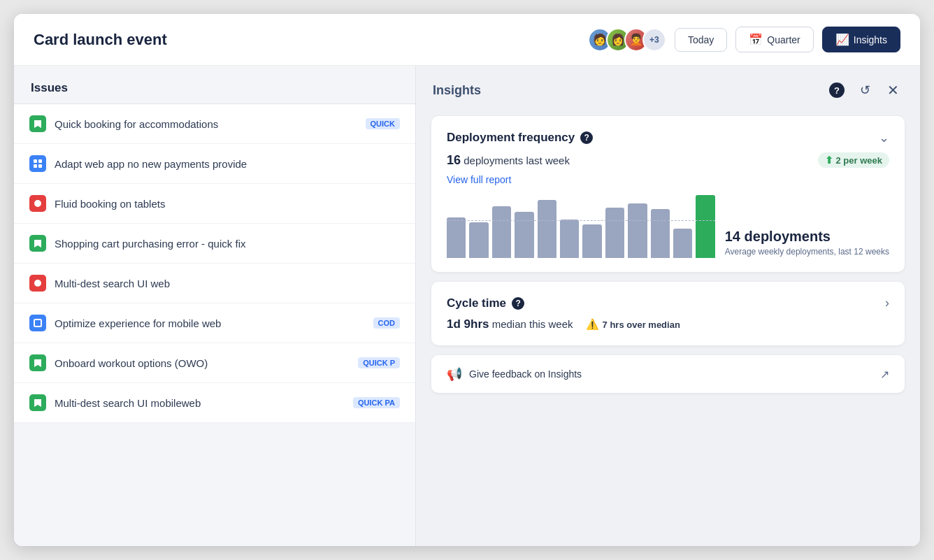 This screenshot has height=560, width=934. I want to click on megaphone-icon: 📢, so click(454, 374).